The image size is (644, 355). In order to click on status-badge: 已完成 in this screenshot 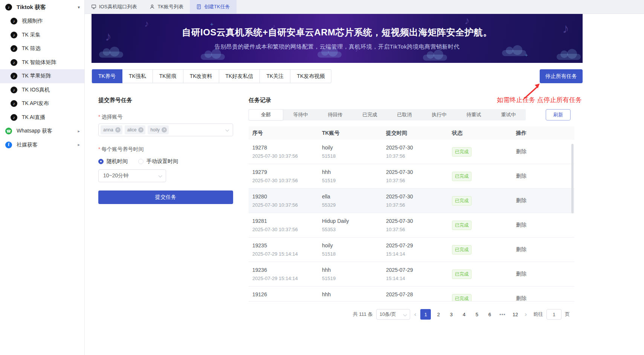, I will do `click(462, 176)`.